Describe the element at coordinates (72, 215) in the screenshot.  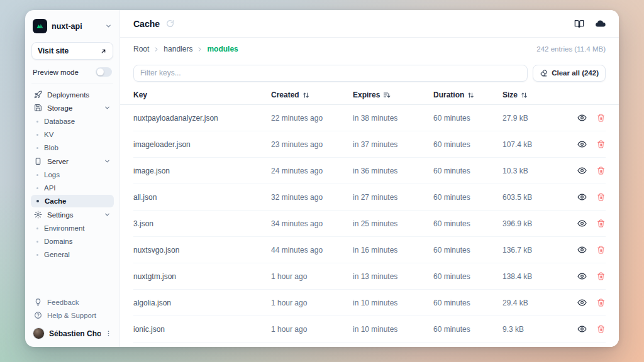
I see `sidebar-item-settings: Settings` at that location.